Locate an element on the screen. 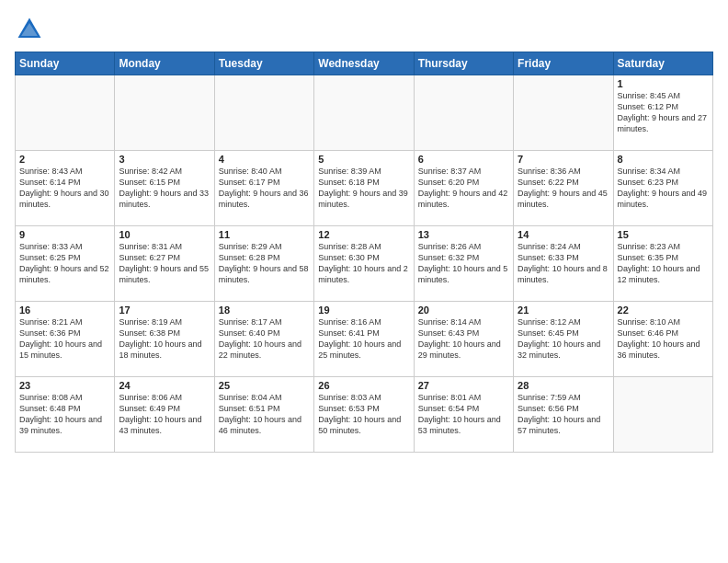  day-info: Sunrise: 8:34 AM Sunset: 6:23 PM Dayligh… is located at coordinates (664, 188).